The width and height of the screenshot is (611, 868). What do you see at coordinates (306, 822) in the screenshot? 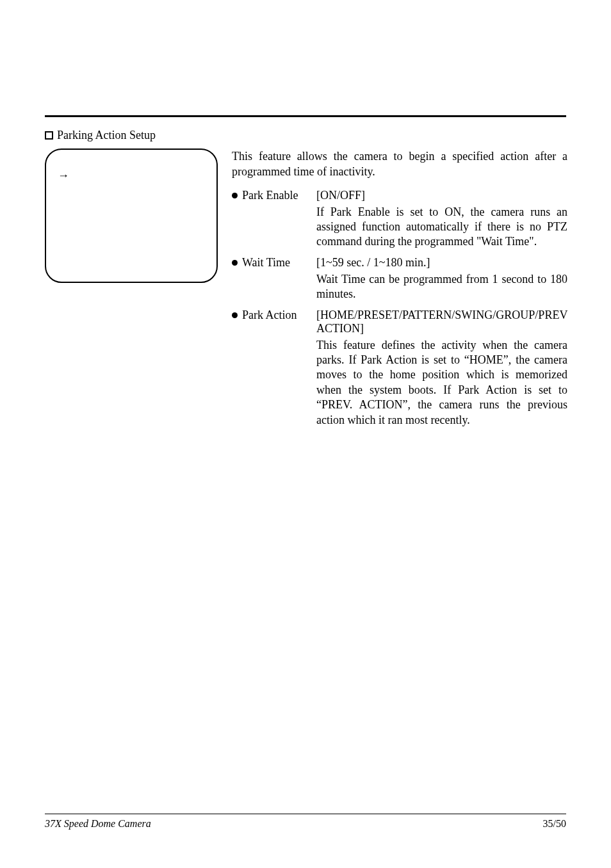
I see `footer: 37X Speed Dome Camera 35/50` at bounding box center [306, 822].